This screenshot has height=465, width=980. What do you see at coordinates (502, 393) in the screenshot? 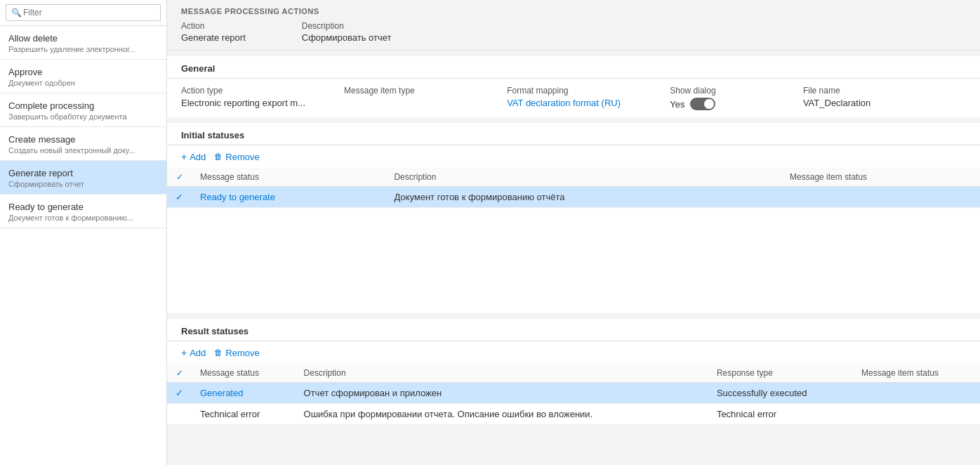
I see `result-row0-description: Отчет сформирован и приложен` at bounding box center [502, 393].